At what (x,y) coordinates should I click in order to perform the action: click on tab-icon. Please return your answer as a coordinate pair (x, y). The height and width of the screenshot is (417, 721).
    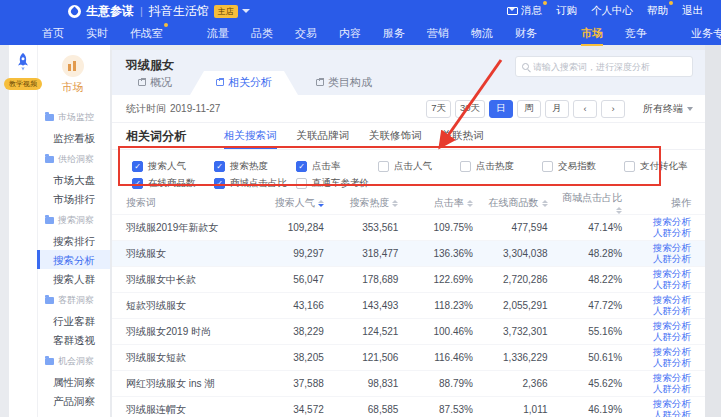
    Looking at the image, I should click on (220, 82).